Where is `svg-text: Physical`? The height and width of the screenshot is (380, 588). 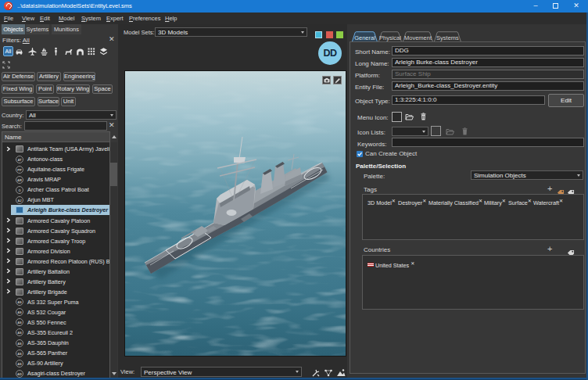
svg-text: Physical is located at coordinates (390, 38).